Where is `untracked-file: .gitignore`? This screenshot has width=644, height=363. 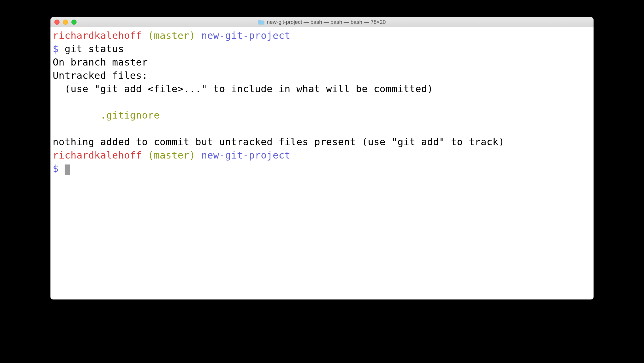
untracked-file: .gitignore is located at coordinates (106, 115).